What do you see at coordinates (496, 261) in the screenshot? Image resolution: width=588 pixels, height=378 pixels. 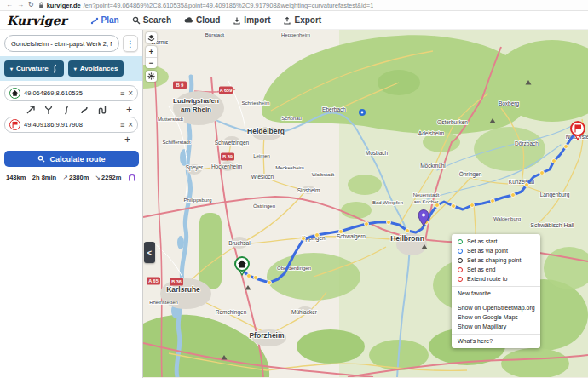 I see `menu-set-as-shaping-point: Set as shaping point` at bounding box center [496, 261].